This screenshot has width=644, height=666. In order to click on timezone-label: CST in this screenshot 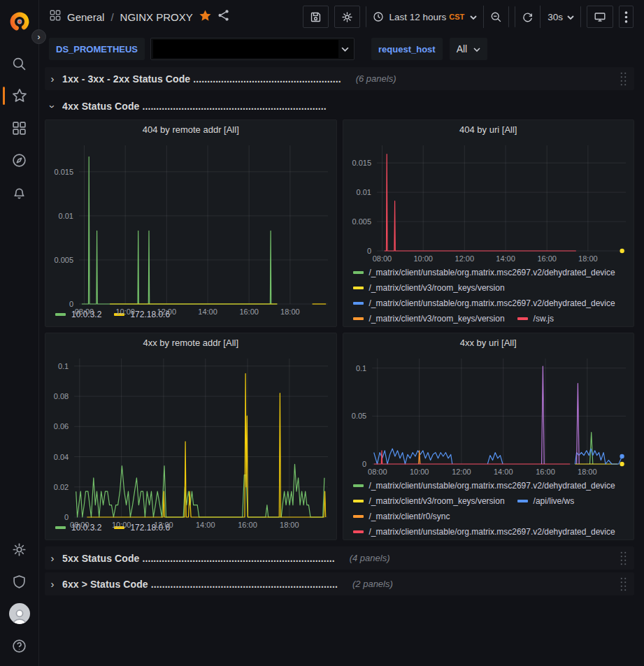, I will do `click(457, 17)`.